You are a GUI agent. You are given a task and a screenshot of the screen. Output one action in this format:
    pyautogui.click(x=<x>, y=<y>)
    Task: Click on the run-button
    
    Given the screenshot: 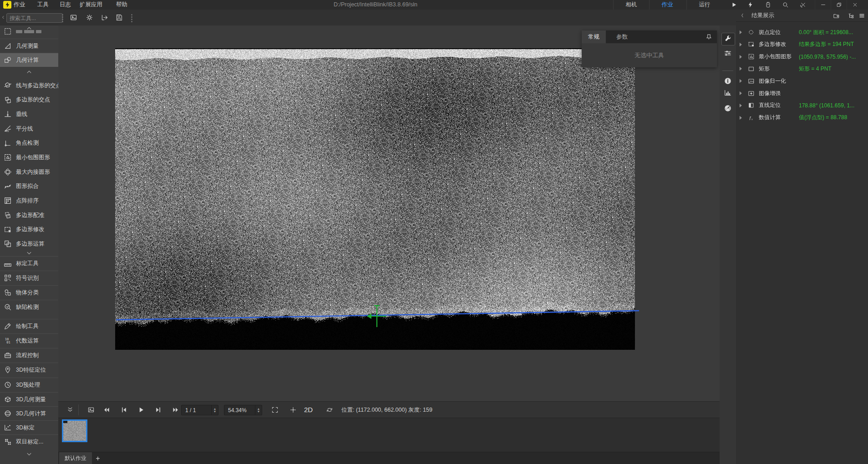 What is the action you would take?
    pyautogui.click(x=734, y=5)
    